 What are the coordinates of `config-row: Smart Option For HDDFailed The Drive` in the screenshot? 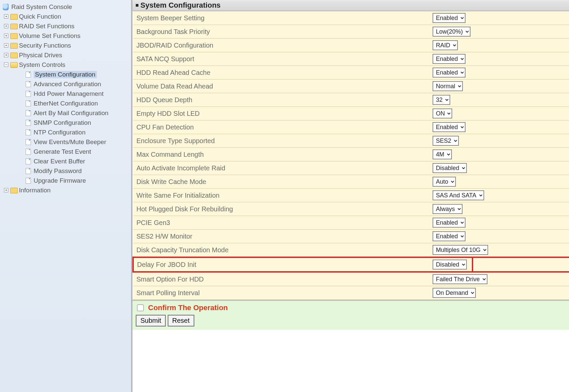 It's located at (351, 279).